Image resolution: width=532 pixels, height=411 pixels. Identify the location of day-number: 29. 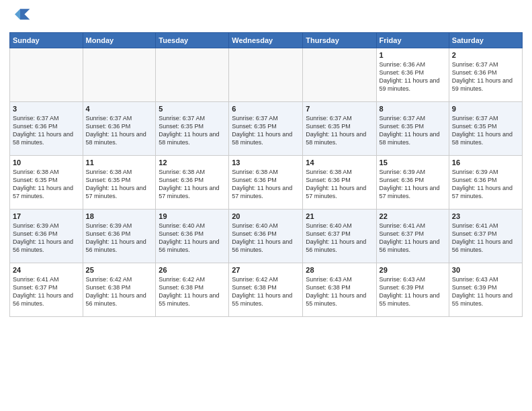
(412, 270).